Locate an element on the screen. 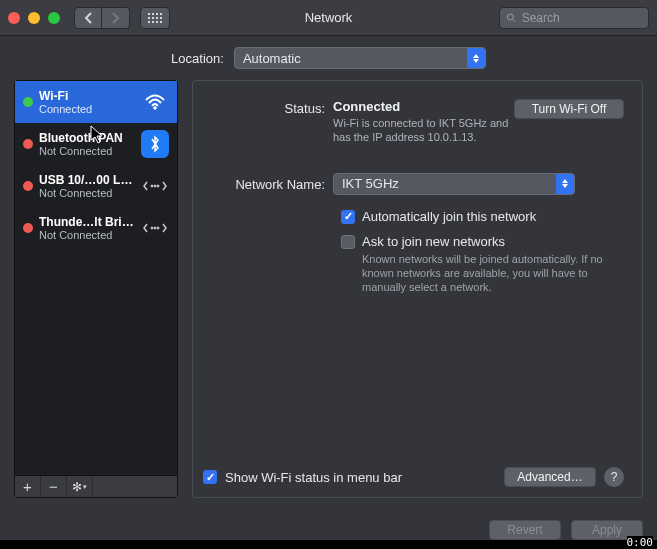 The width and height of the screenshot is (657, 549). network-name-select: IKT 5GHz is located at coordinates (454, 184).